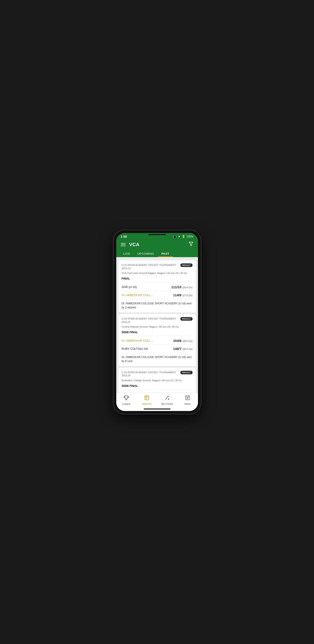 The image size is (314, 644). Describe the element at coordinates (137, 295) in the screenshot. I see `team-name-1b: Dr. AMBEDKAR COLL...` at that location.